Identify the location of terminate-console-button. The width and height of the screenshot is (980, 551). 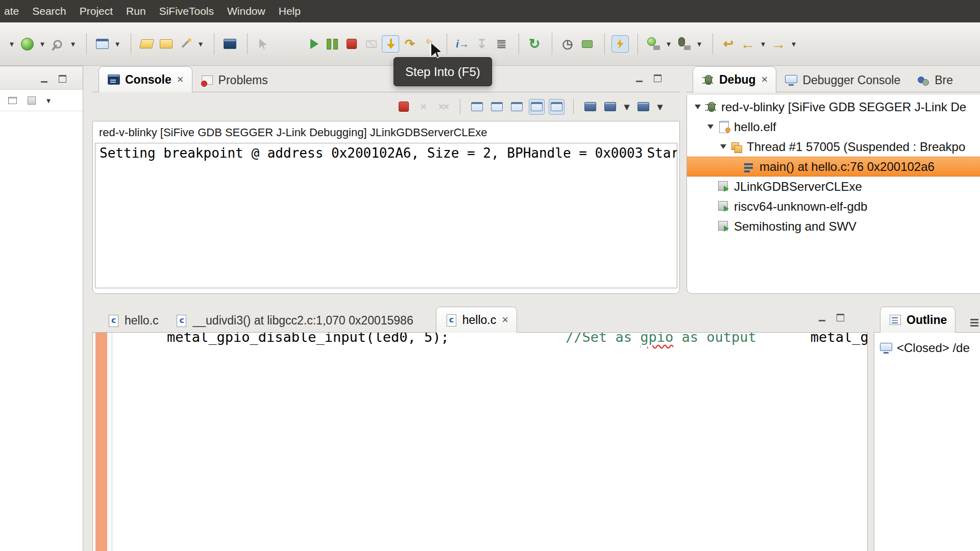
(403, 107).